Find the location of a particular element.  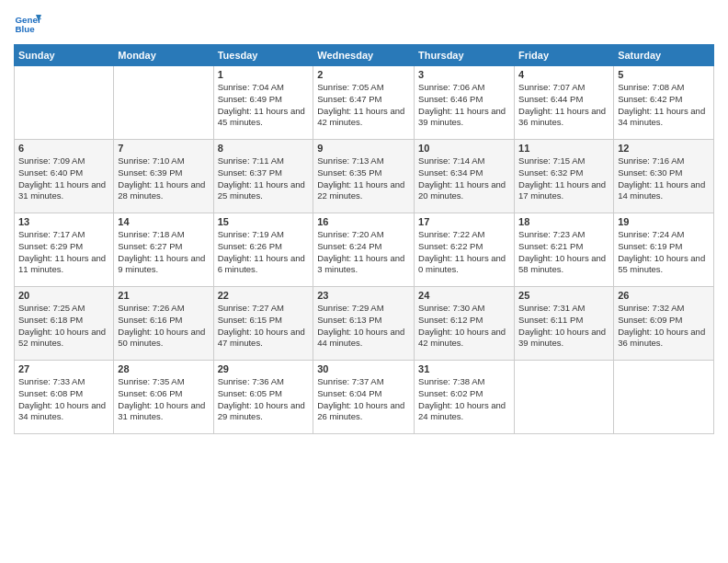

calendar-cell-5-4: 30Sunrise: 7:37 AM Sunset: 6:04 PM Dayli… is located at coordinates (364, 397).